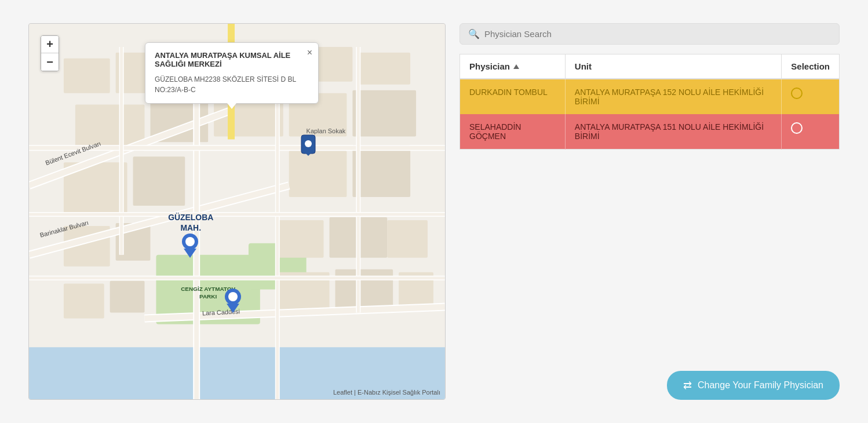 This screenshot has height=423, width=868. Describe the element at coordinates (650, 67) in the screenshot. I see `table-header-row: Physician Unit Selection` at that location.